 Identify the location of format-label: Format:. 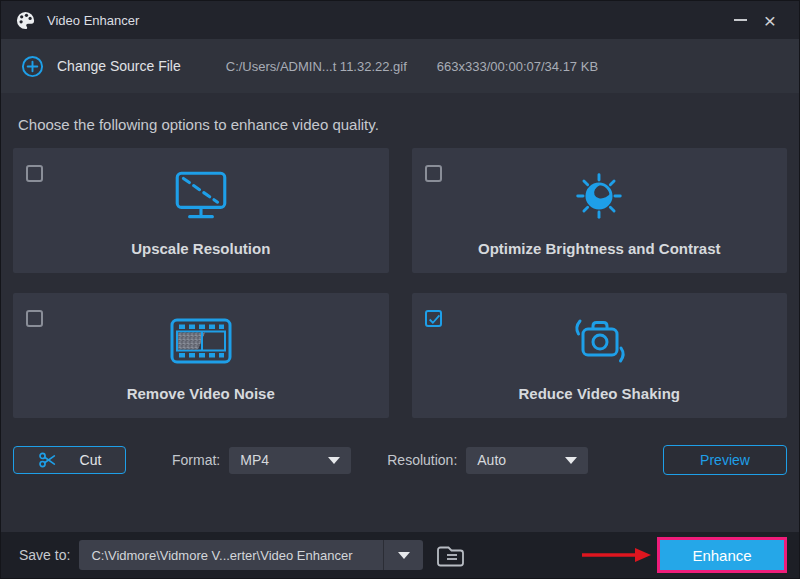
(196, 460).